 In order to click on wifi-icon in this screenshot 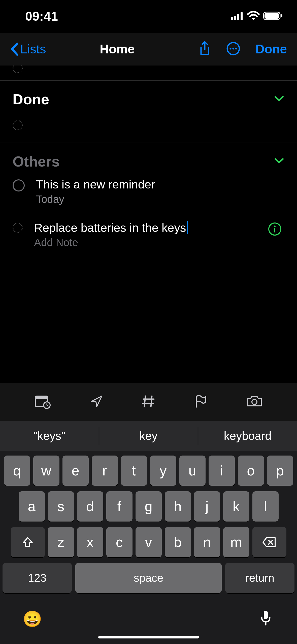, I will do `click(253, 16)`.